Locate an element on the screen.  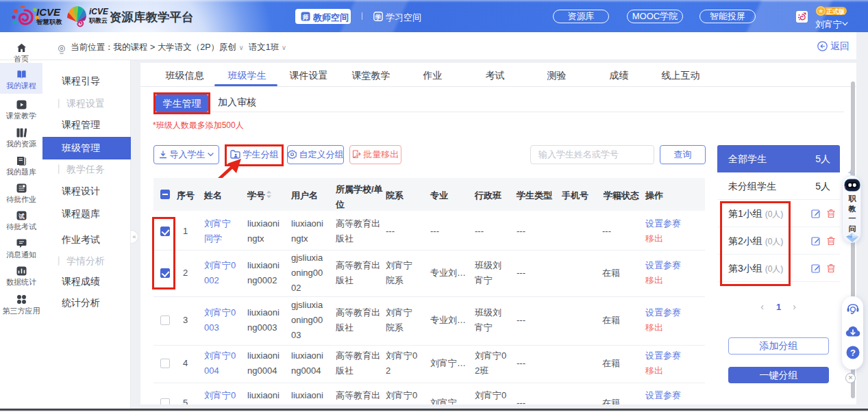
svg-text: 试 is located at coordinates (21, 216).